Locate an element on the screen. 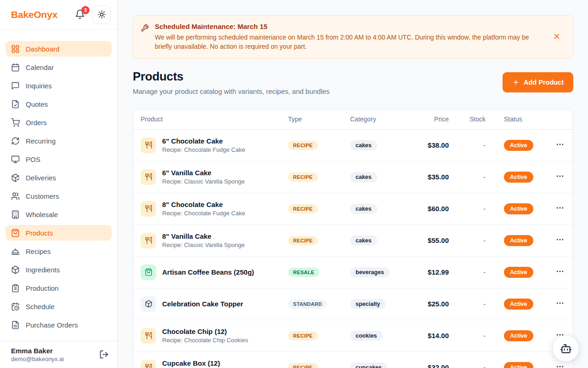 The image size is (588, 368). add-product-button: Add Product is located at coordinates (538, 82).